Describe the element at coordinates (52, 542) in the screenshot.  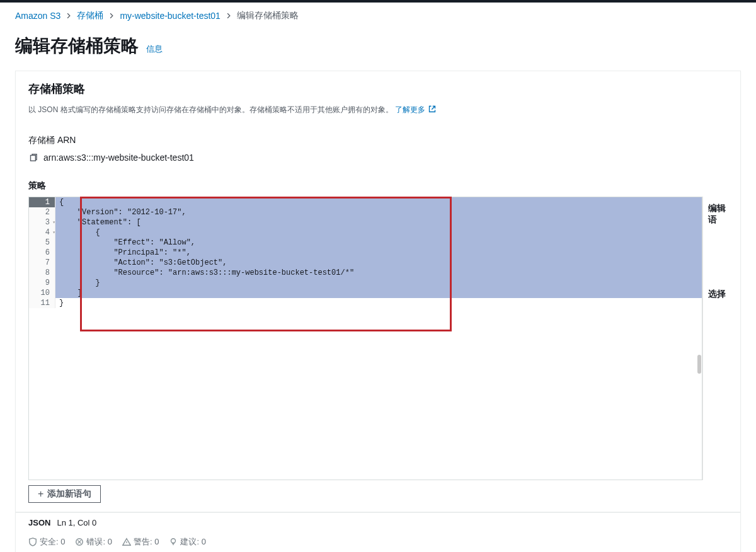
I see `diag-security-text: 安全: 0` at that location.